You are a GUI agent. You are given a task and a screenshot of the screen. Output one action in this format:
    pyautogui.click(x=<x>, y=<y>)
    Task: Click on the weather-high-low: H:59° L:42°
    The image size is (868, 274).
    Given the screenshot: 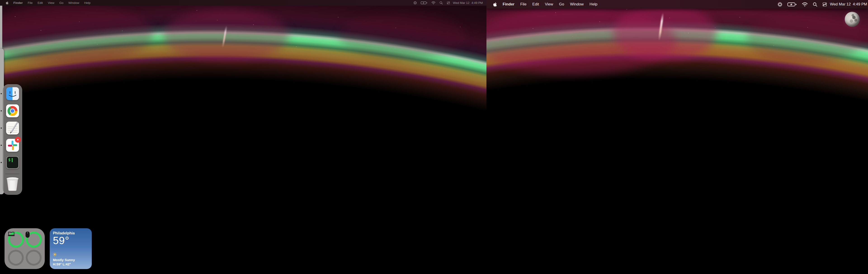 What is the action you would take?
    pyautogui.click(x=71, y=264)
    